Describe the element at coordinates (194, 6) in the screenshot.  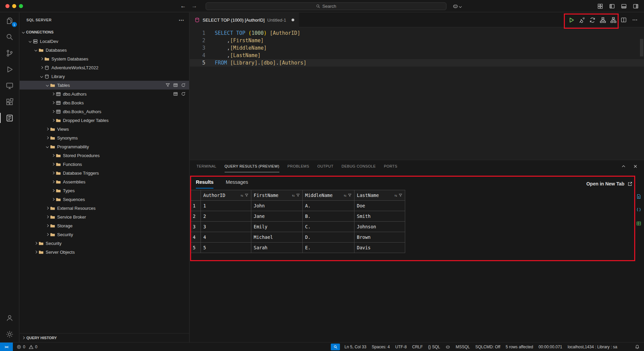
I see `forward-icon: →` at that location.